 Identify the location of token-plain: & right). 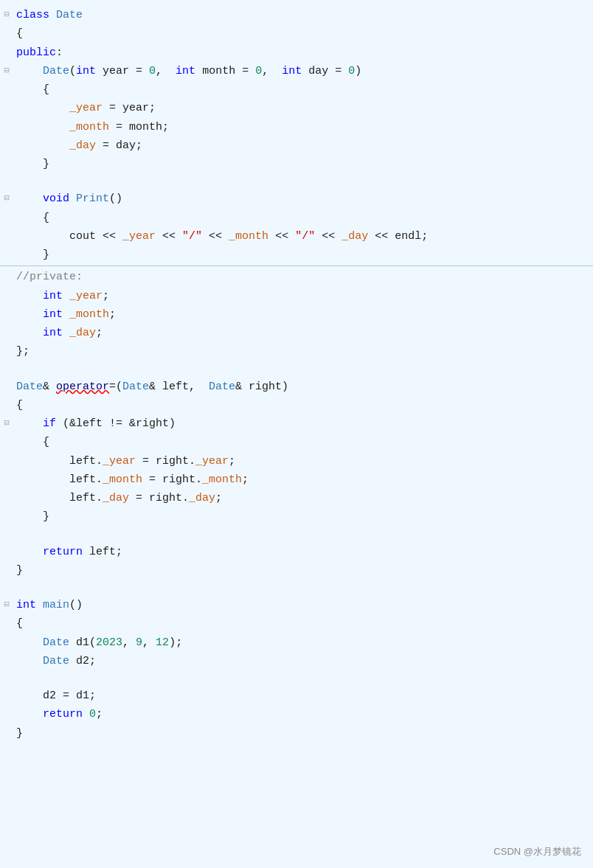
(262, 386).